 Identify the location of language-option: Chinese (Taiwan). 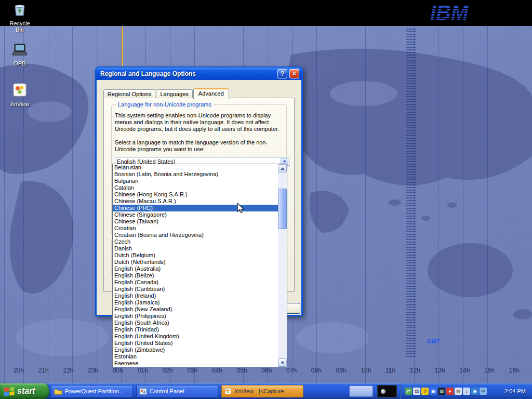
(195, 221).